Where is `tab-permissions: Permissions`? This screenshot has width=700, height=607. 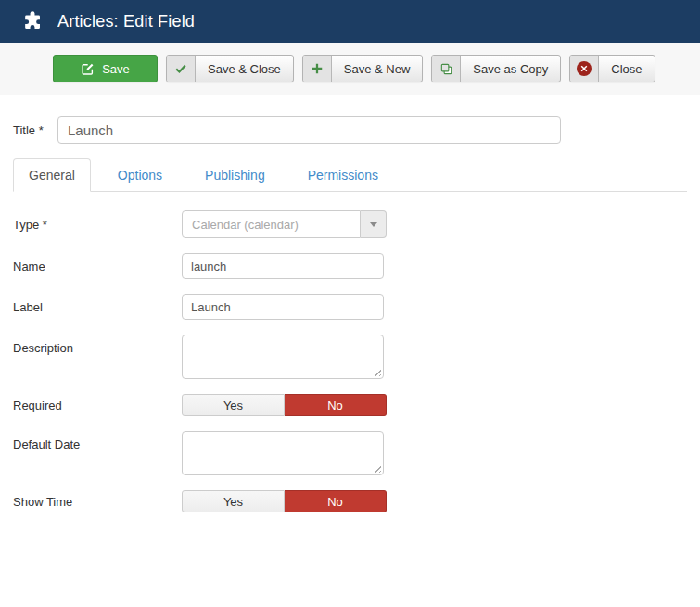 tab-permissions: Permissions is located at coordinates (343, 175).